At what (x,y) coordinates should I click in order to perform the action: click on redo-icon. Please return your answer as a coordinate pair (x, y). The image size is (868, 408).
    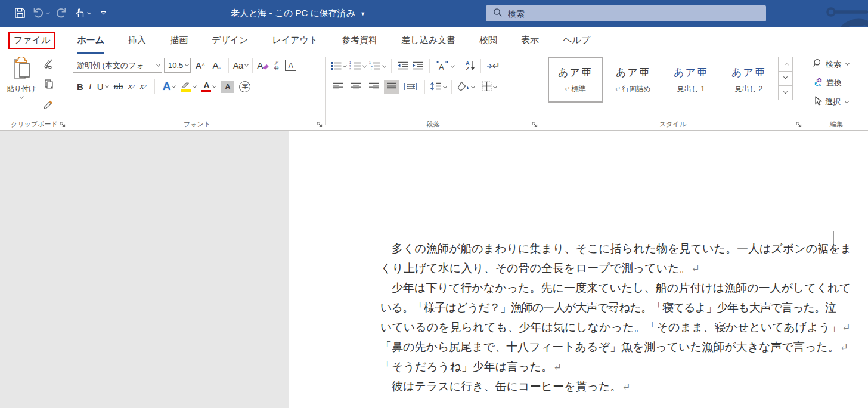
    Looking at the image, I should click on (61, 13).